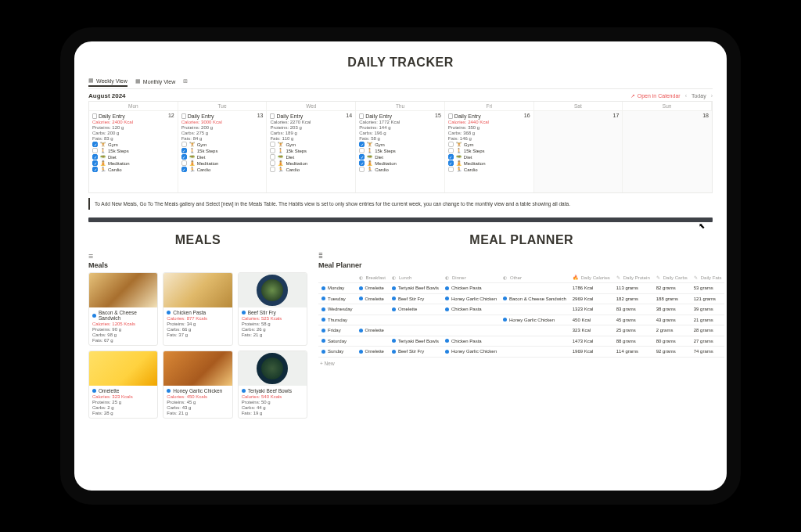 This screenshot has height=532, width=801. Describe the element at coordinates (521, 289) in the screenshot. I see `planner-row: Monday Omelette Teriyaki Beef Bowls Chic…` at that location.